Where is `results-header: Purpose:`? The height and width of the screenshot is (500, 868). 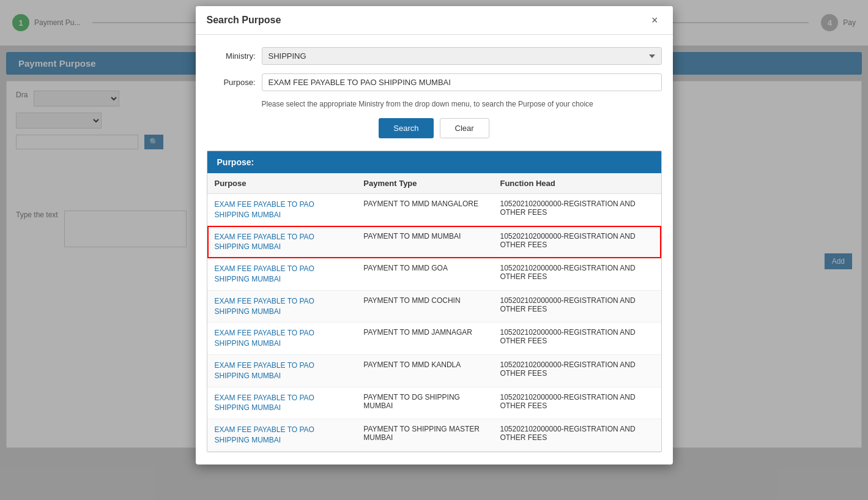 results-header: Purpose: is located at coordinates (434, 162).